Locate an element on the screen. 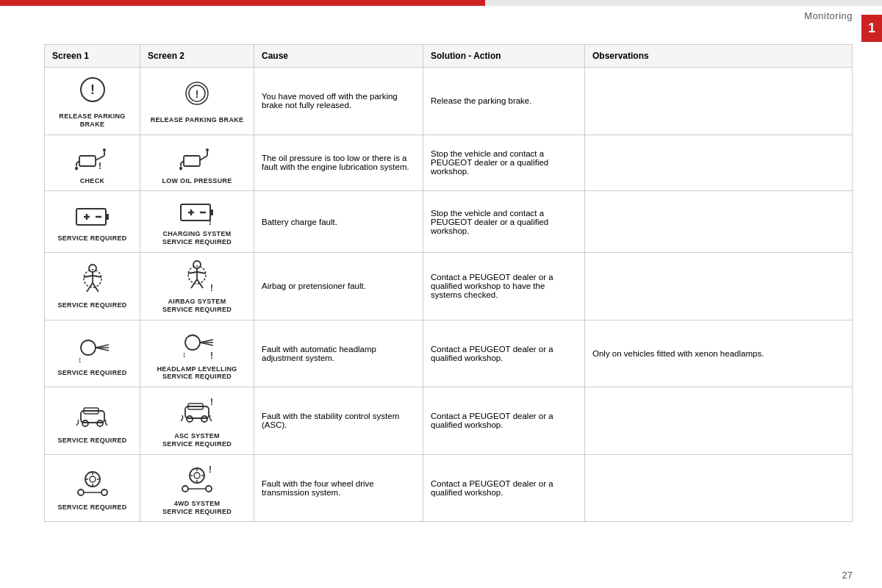 This screenshot has height=588, width=882. headlamp-icon-s2: ↕ ! HEADLAMP LEVELLINGSERVICE REQUIRED is located at coordinates (197, 354).